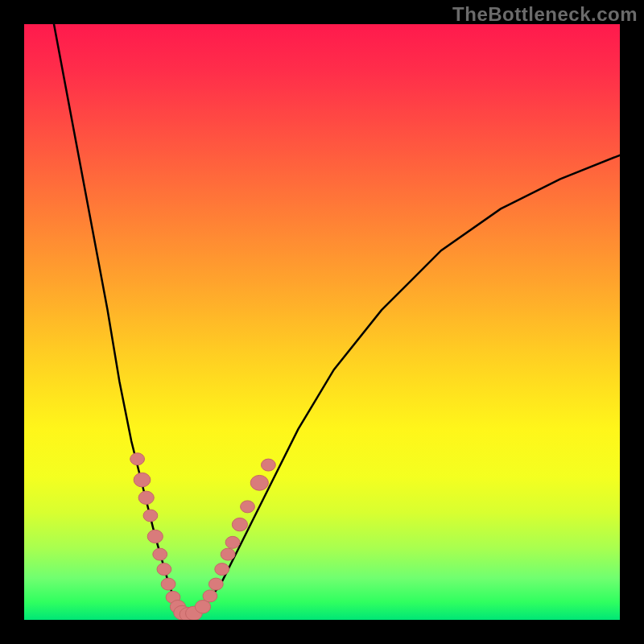 The height and width of the screenshot is (644, 644). What do you see at coordinates (545, 14) in the screenshot?
I see `watermark-text: TheBottleneck.com` at bounding box center [545, 14].